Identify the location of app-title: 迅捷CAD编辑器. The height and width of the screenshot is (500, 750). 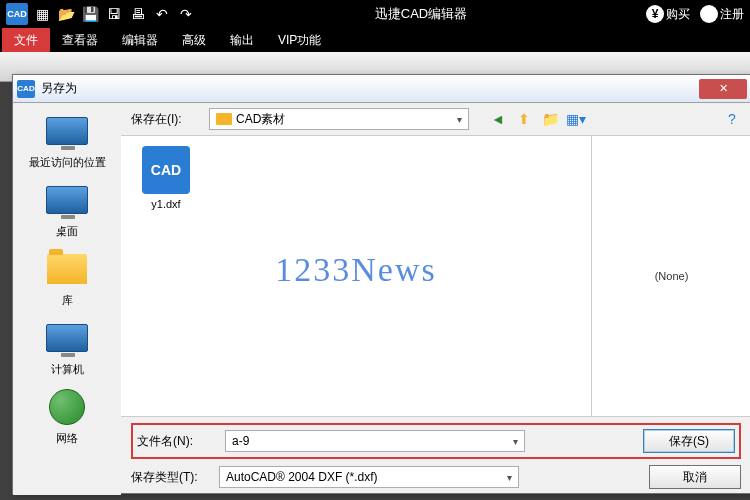
(421, 14).